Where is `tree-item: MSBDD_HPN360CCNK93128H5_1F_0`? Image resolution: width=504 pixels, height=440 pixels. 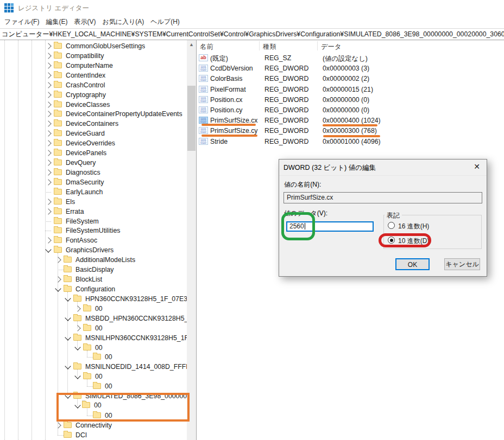 tree-item: MSBDD_HPN360CCNK93128H5_1F_0 is located at coordinates (93, 318).